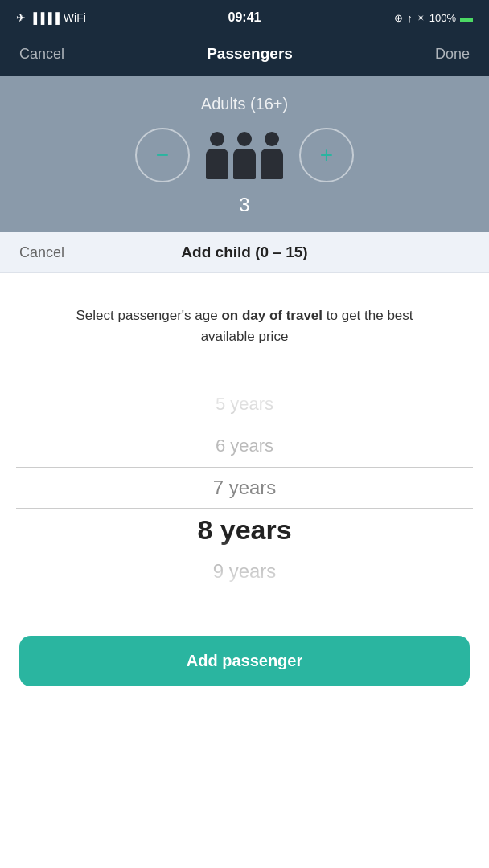 Image resolution: width=489 pixels, height=868 pixels. What do you see at coordinates (244, 661) in the screenshot?
I see `add-passenger-button: Add passenger` at bounding box center [244, 661].